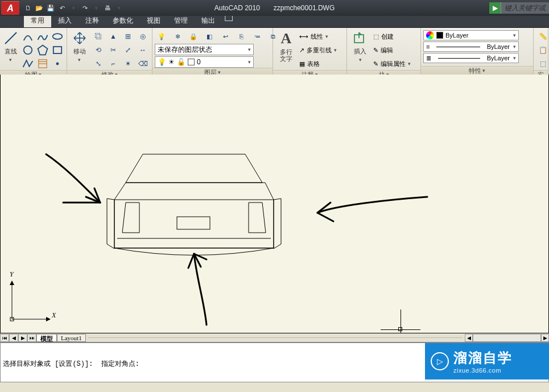 The image size is (549, 392). Describe the element at coordinates (392, 36) in the screenshot. I see `create-block-button: ⬚创建` at that location.